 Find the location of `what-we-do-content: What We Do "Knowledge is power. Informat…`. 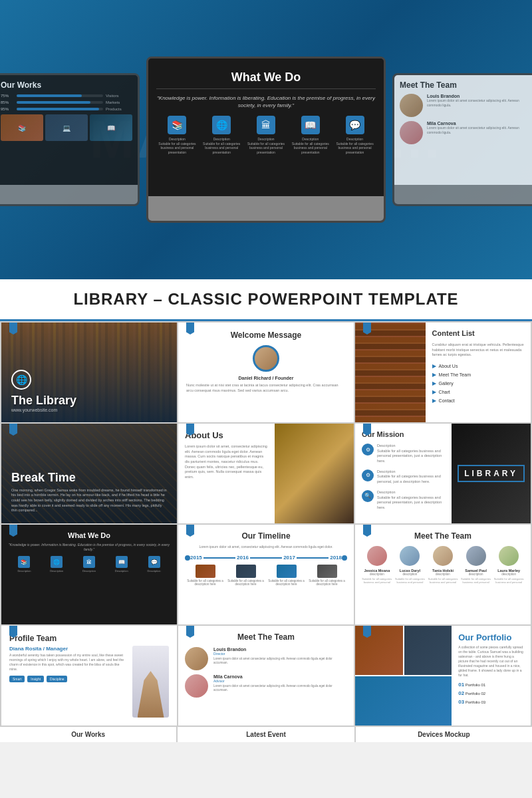

what-we-do-content: What We Do "Knowledge is power. Informat… is located at coordinates (266, 128).